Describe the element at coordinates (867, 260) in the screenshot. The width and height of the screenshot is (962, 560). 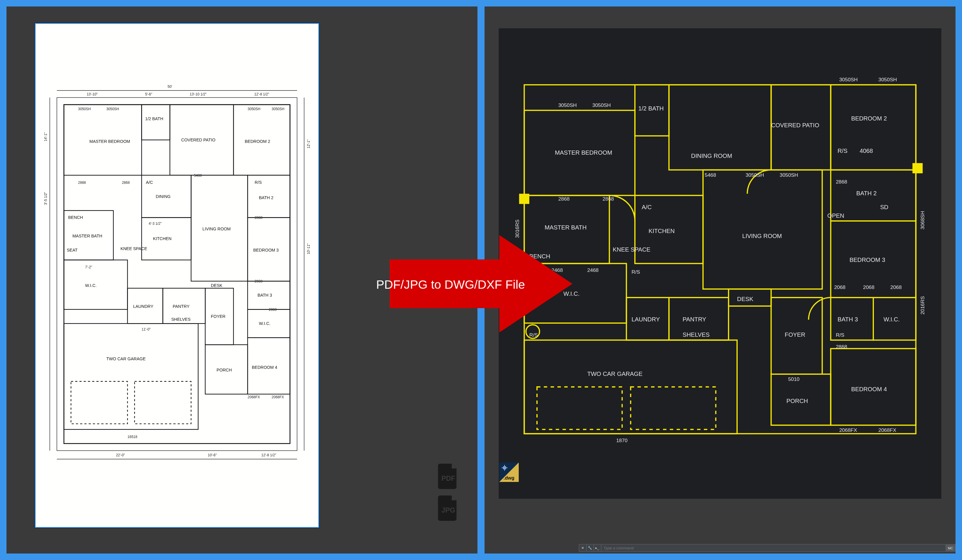
I see `room-label: BEDROOM 3` at that location.